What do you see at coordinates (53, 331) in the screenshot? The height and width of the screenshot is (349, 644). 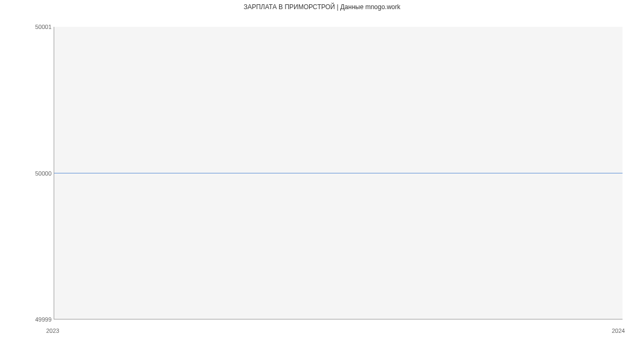 I see `x-tick-label: 2023` at bounding box center [53, 331].